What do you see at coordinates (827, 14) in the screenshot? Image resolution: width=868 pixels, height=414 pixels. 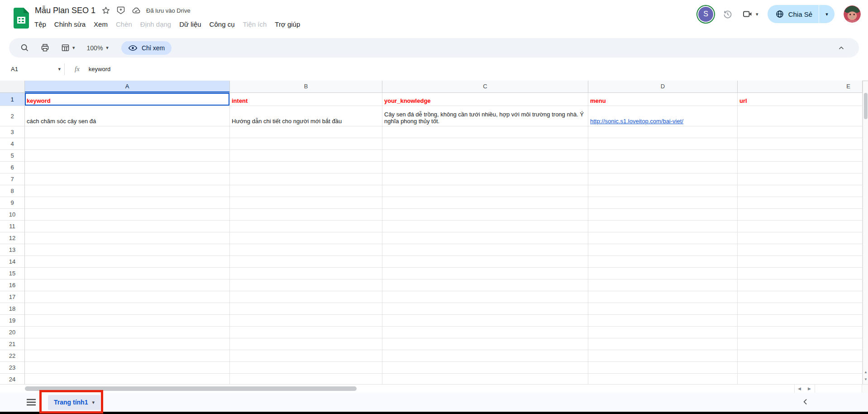 I see `share-dropdown-button: ▾` at bounding box center [827, 14].